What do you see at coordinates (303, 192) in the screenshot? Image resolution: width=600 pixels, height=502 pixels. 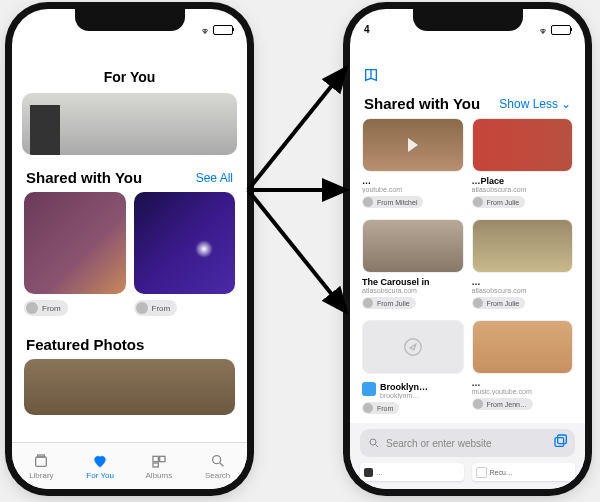 I see `annotation-arrow` at bounding box center [303, 192].